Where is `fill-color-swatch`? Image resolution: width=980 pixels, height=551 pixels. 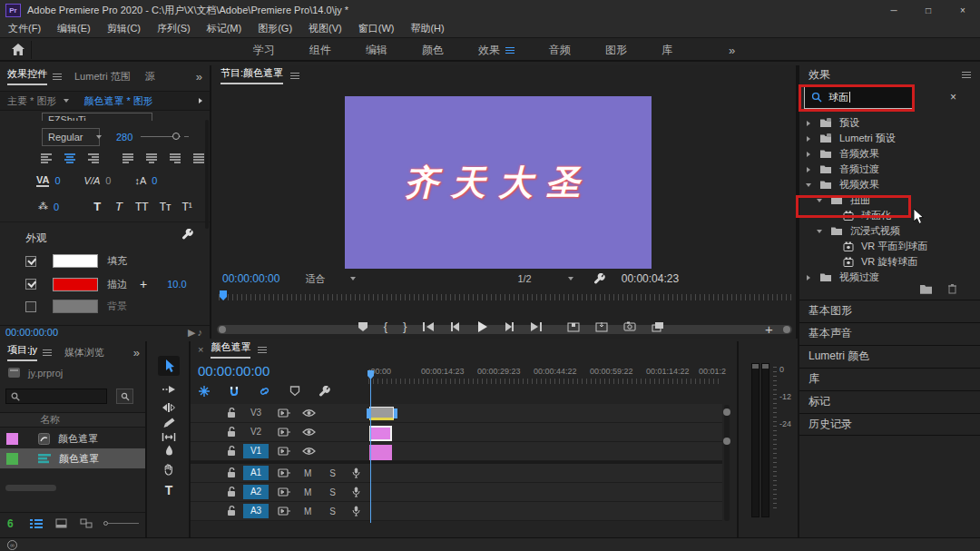 fill-color-swatch is located at coordinates (75, 261).